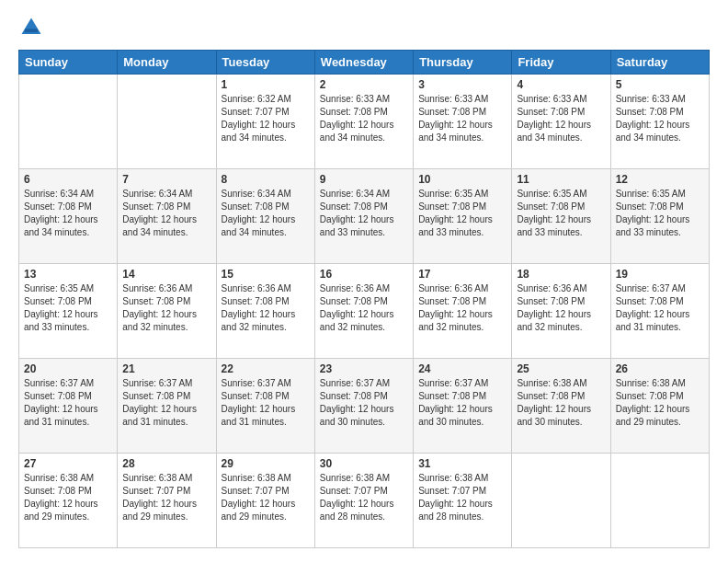 The height and width of the screenshot is (563, 728). Describe the element at coordinates (167, 63) in the screenshot. I see `calendar-day-header: Monday` at that location.